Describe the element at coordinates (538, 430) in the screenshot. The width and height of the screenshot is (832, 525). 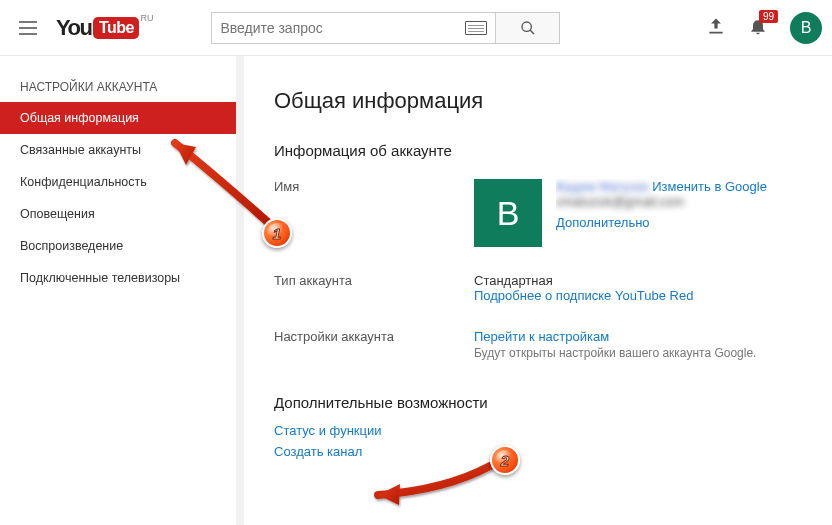
I see `status-features-link: Статус и функции` at that location.